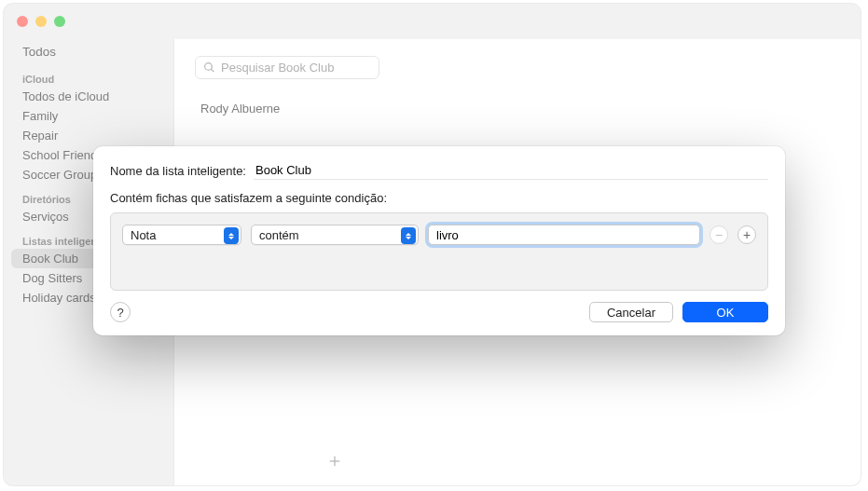  What do you see at coordinates (520, 108) in the screenshot?
I see `contact-row: Rody Albuerne` at bounding box center [520, 108].